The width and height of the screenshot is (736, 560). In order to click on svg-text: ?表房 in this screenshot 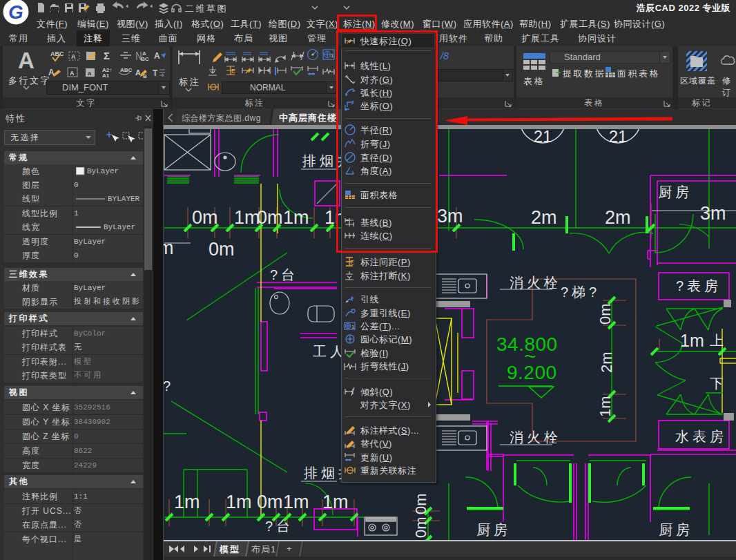, I will do `click(699, 286)`.